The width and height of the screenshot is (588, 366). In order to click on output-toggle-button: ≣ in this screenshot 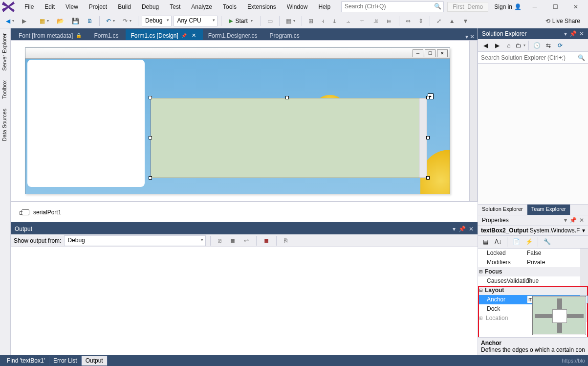, I will do `click(233, 241)`.